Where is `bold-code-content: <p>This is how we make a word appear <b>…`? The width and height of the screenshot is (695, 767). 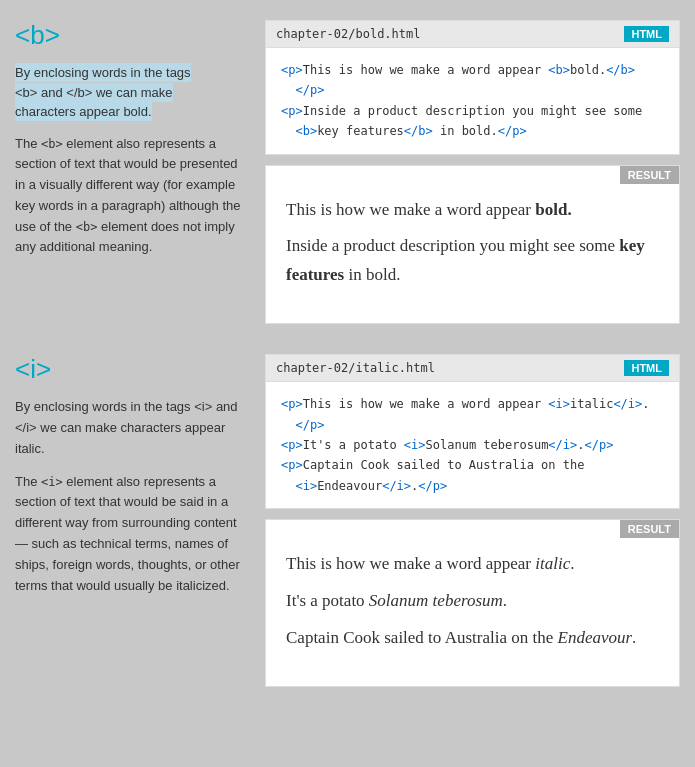 bold-code-content: <p>This is how we make a word appear <b>… is located at coordinates (472, 101).